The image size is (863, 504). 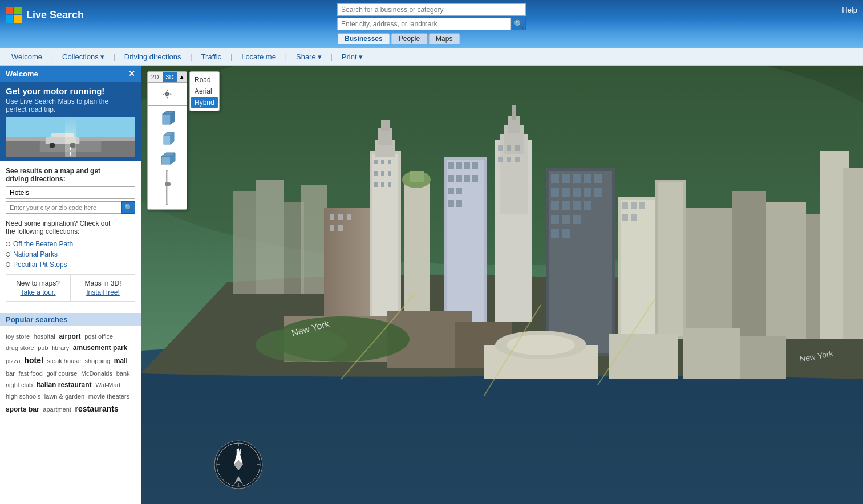 What do you see at coordinates (167, 157) in the screenshot?
I see `3d-icon-3` at bounding box center [167, 157].